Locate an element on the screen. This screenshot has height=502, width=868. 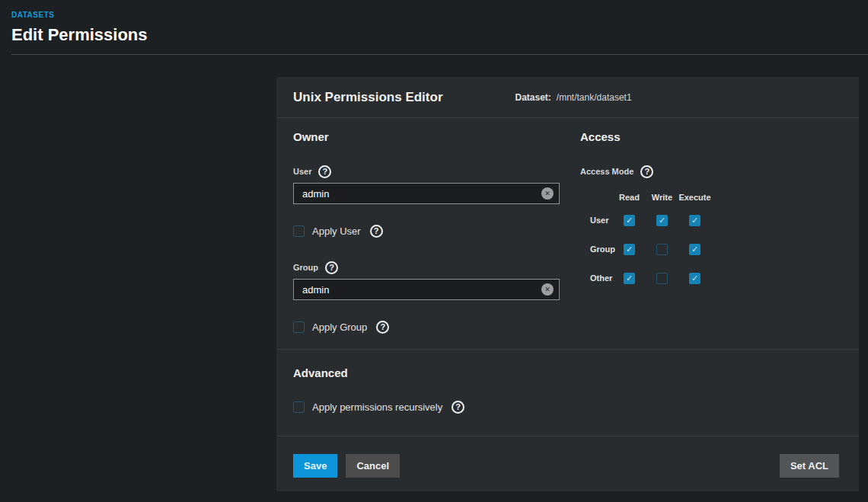
group-help-icon: ? is located at coordinates (332, 268).